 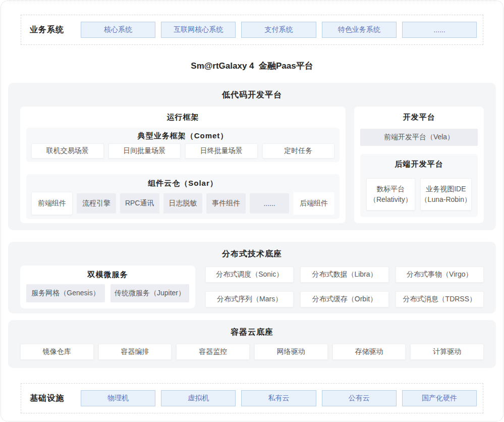 What do you see at coordinates (419, 117) in the screenshot?
I see `dev-platform-title: 开发平台` at bounding box center [419, 117].